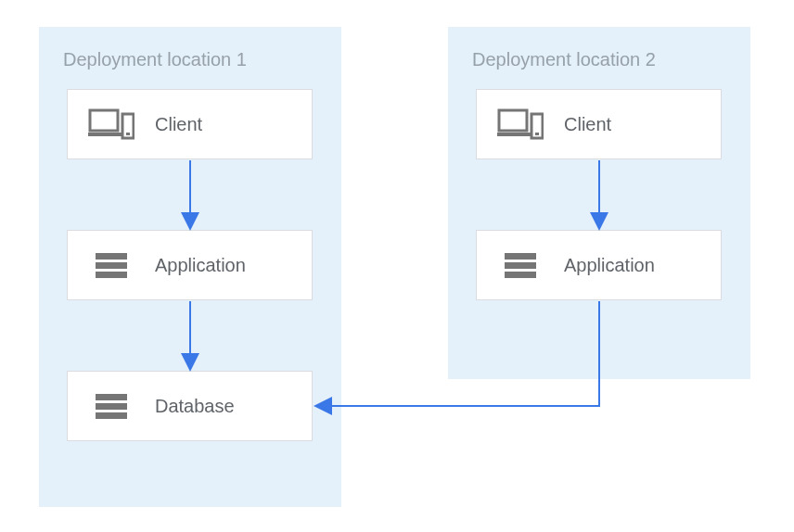 The image size is (794, 532). What do you see at coordinates (599, 124) in the screenshot?
I see `node-client-2: Client` at bounding box center [599, 124].